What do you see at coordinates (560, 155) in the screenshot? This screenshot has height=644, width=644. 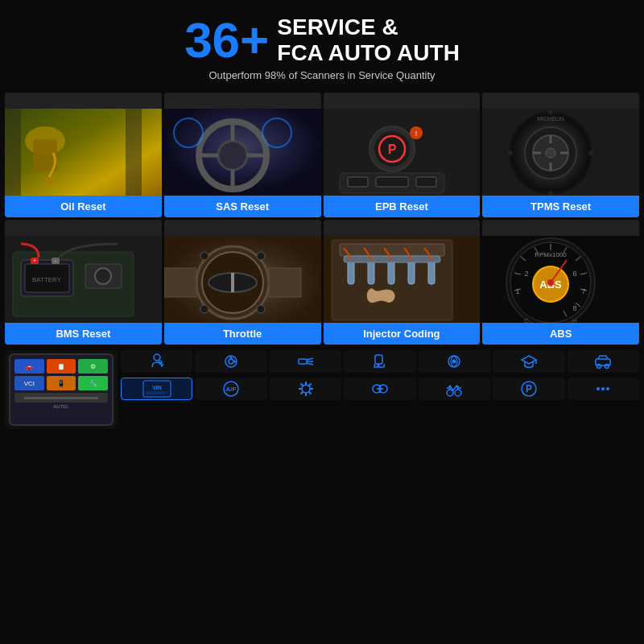 I see `grid-item-tpms-reset: MICHELIN TPMS Reset` at bounding box center [560, 155].